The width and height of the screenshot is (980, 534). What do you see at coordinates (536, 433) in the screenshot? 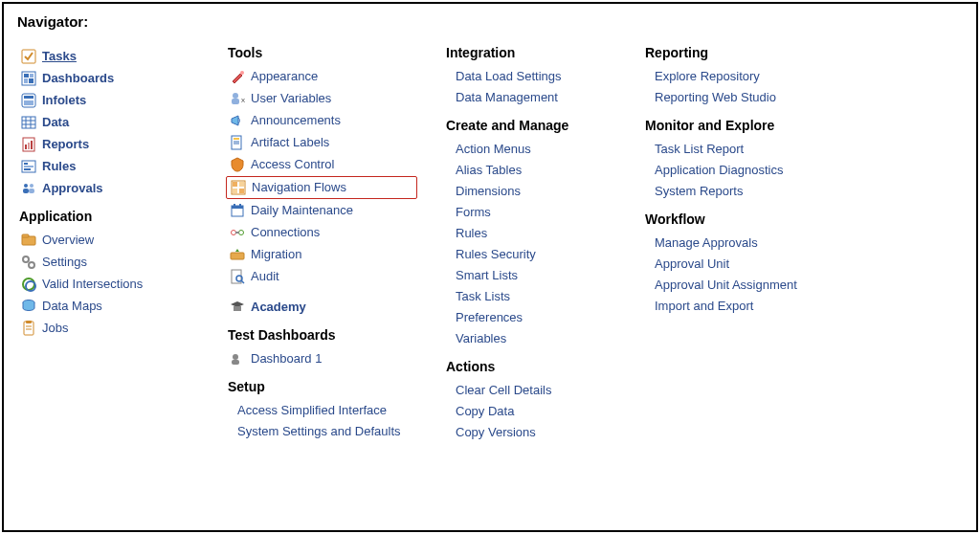
I see `actions-item-2: Copy Versions` at bounding box center [536, 433].